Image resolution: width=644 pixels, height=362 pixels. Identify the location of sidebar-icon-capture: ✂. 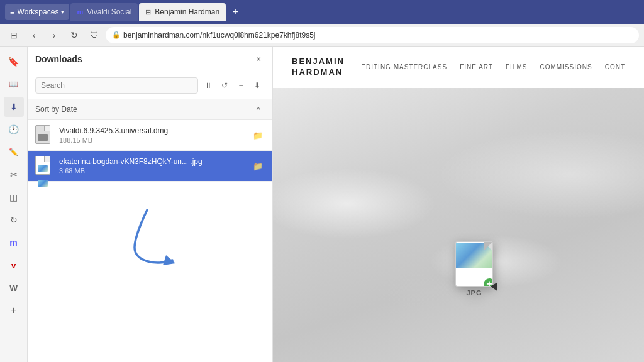
(14, 175).